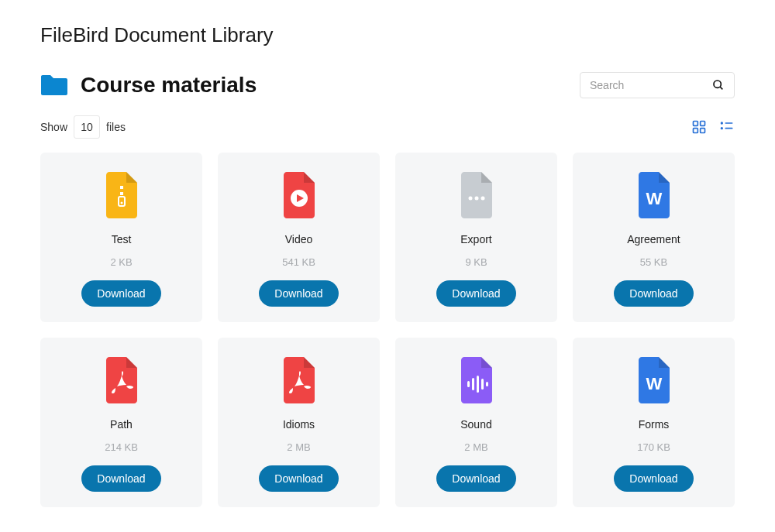 The height and width of the screenshot is (532, 775). I want to click on file-card: Sound 2 MB Download, so click(476, 423).